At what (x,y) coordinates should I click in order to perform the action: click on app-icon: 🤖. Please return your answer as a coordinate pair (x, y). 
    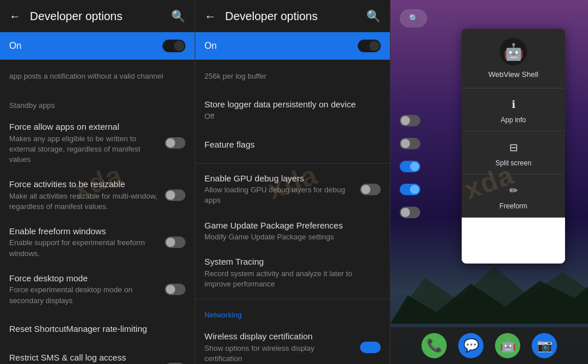
    Looking at the image, I should click on (513, 52).